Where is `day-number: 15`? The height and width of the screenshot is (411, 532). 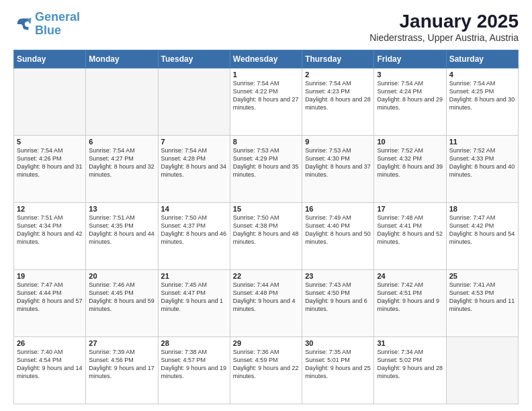 day-number: 15 is located at coordinates (266, 209).